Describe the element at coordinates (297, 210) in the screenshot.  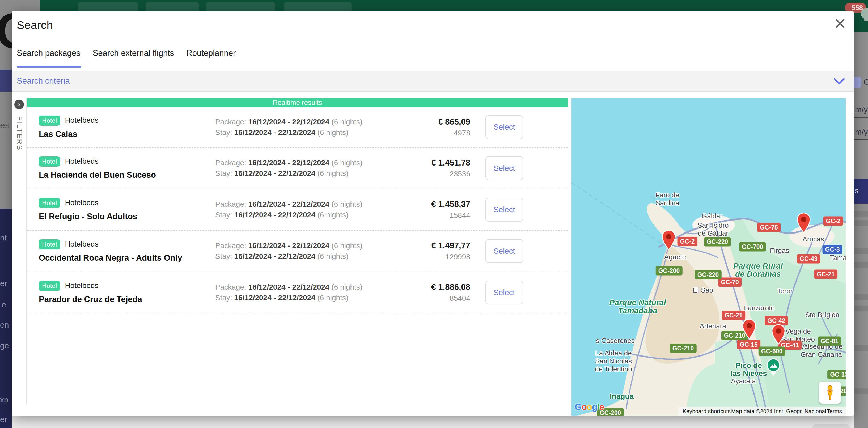
I see `result-row: Hotel Hotelbeds El Refugio - Solo Adulto…` at that location.